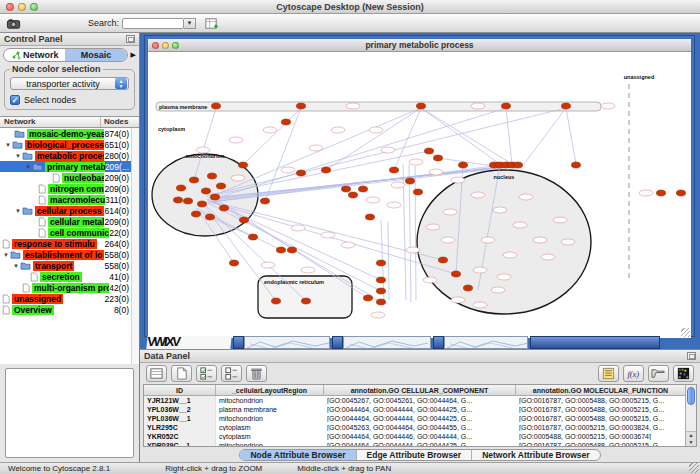 The height and width of the screenshot is (474, 700). Describe the element at coordinates (294, 282) in the screenshot. I see `svg-text: endoplasmic reticulum` at that location.